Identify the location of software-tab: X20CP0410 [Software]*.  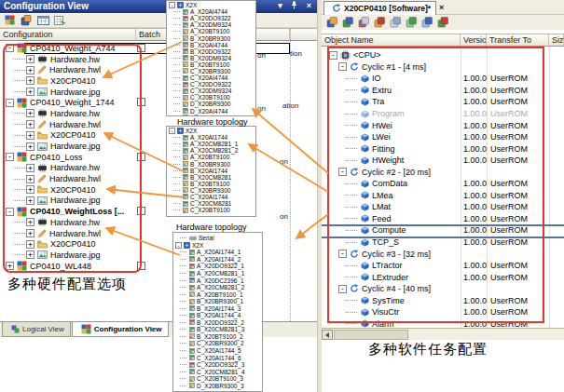
(380, 7).